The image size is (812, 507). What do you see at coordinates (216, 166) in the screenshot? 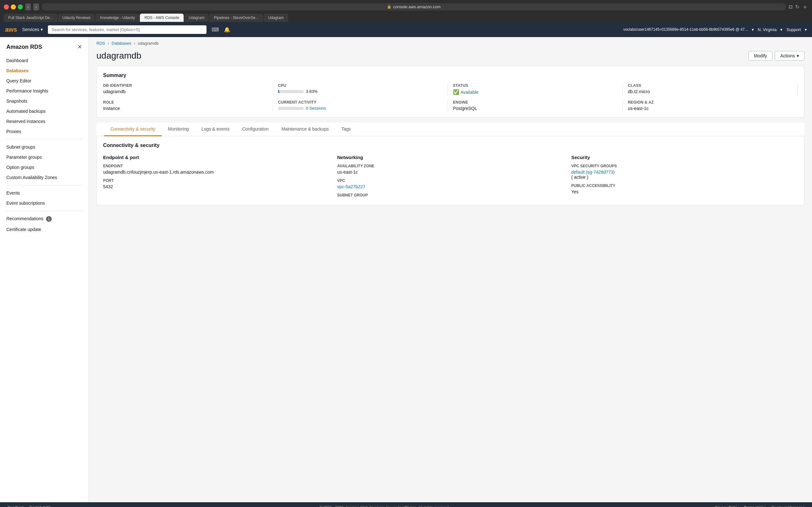
I see `endpoint-label: Endpoint` at bounding box center [216, 166].